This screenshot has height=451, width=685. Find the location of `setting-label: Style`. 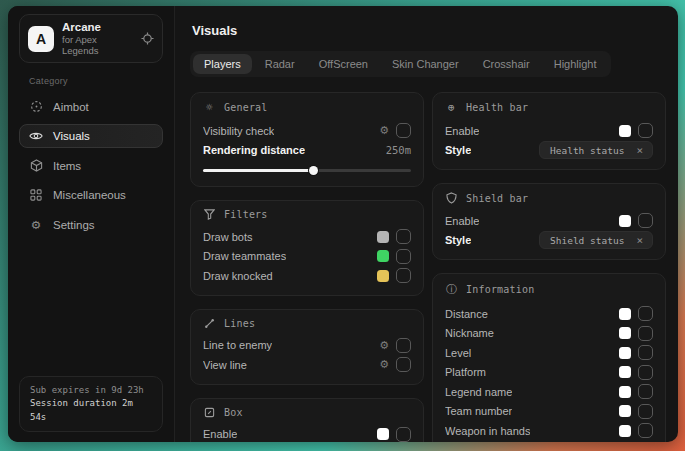

setting-label: Style is located at coordinates (458, 150).